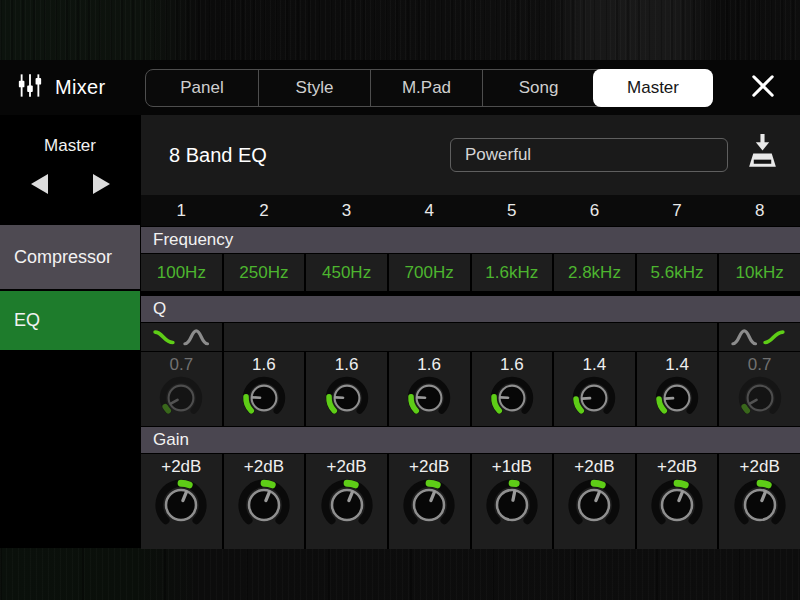 The width and height of the screenshot is (800, 600). What do you see at coordinates (470, 389) in the screenshot?
I see `q-values-row: 0.7 1.6 1.6 1.6 1.6 1.4 1.4 0.7` at bounding box center [470, 389].